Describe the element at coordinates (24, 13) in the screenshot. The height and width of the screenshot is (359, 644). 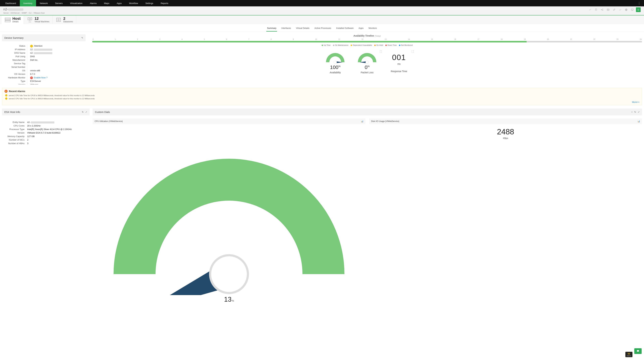
I see `breadcrumb: Server|ESXServer|SNMP|CLI|VMware-Host` at that location.